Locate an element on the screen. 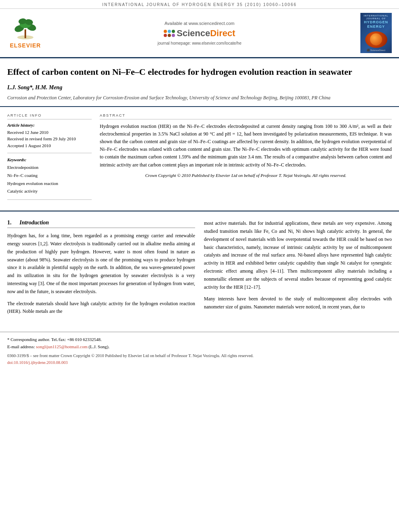 This screenshot has width=399, height=532. footer-bar: 0360-3199/$ – see front matter Crown Cop… is located at coordinates (200, 359).